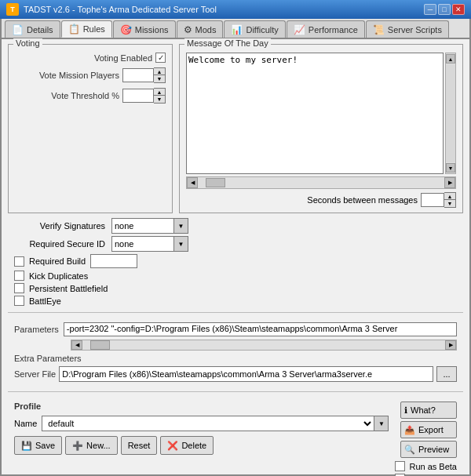  What do you see at coordinates (430, 9) in the screenshot?
I see `minimize-button: ─` at bounding box center [430, 9].